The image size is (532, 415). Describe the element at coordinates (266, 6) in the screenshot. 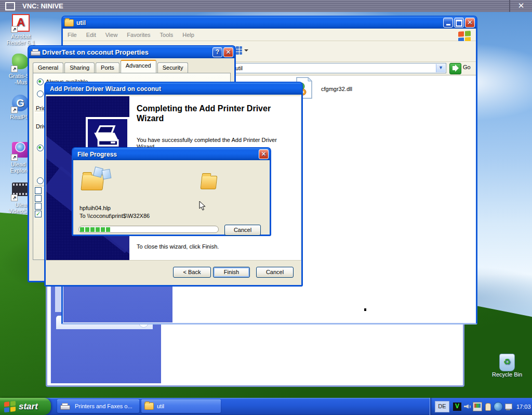

I see `vnc-titlebar: VNC: NINIVE ✕` at that location.